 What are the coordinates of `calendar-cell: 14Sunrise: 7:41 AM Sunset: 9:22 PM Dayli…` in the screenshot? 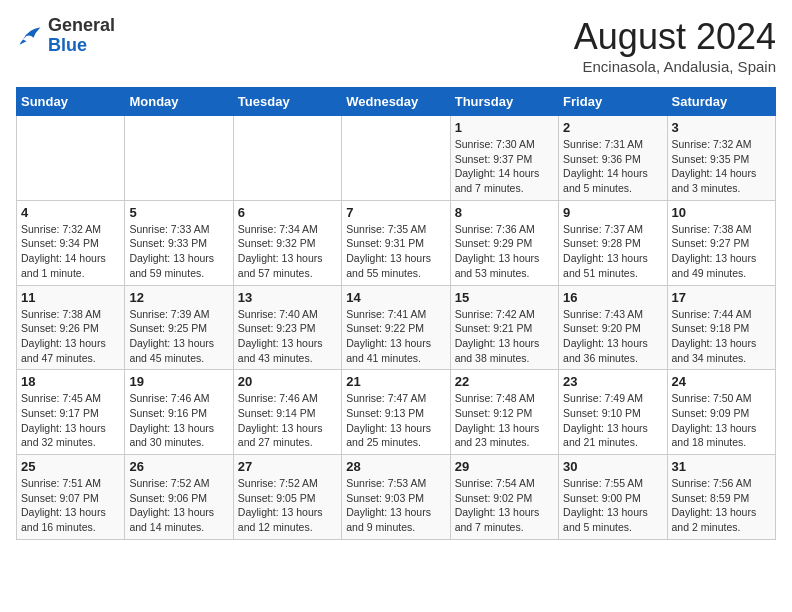 It's located at (396, 328).